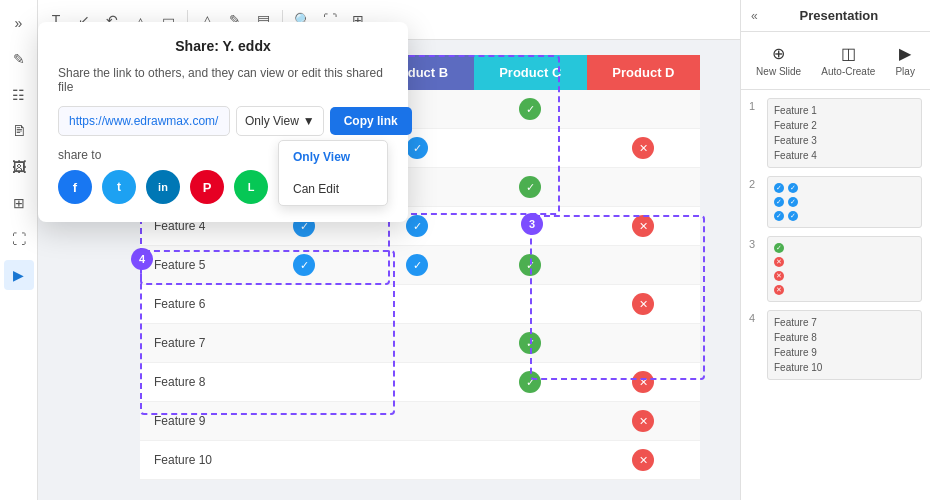 This screenshot has height=500, width=930. What do you see at coordinates (755, 317) in the screenshot?
I see `slide-num-4: 4` at bounding box center [755, 317].